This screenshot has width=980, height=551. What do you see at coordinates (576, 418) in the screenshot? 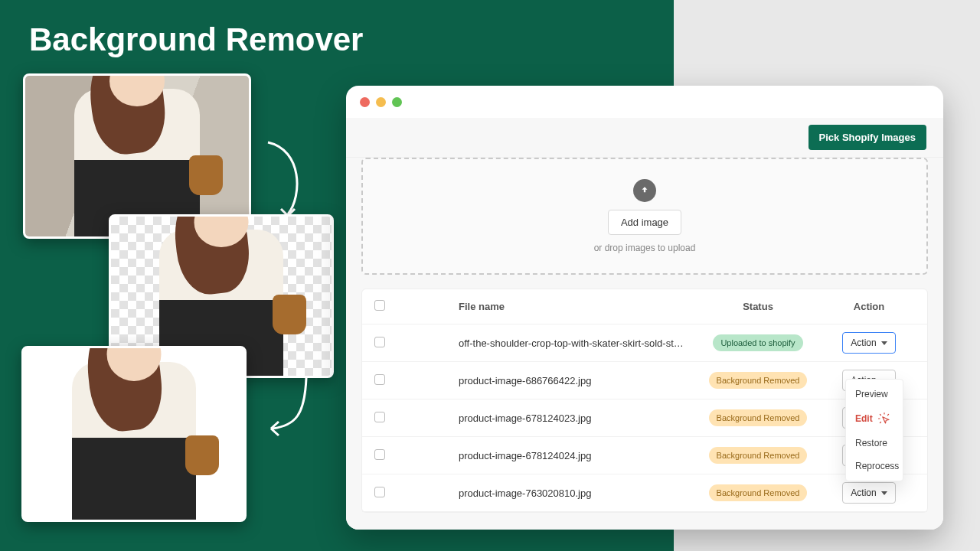
I see `file-name-cell: product-image-678124023.jpg` at bounding box center [576, 418].